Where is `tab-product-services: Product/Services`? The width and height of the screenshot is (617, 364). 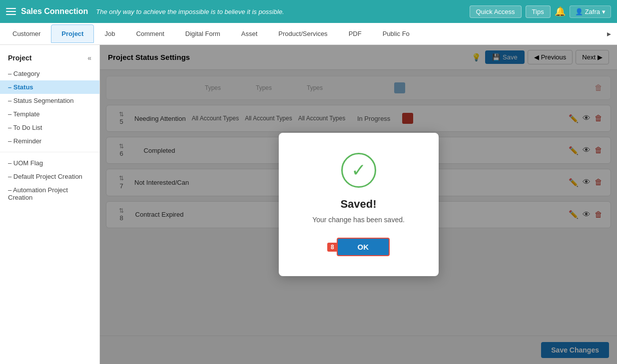
tab-product-services: Product/Services is located at coordinates (303, 34).